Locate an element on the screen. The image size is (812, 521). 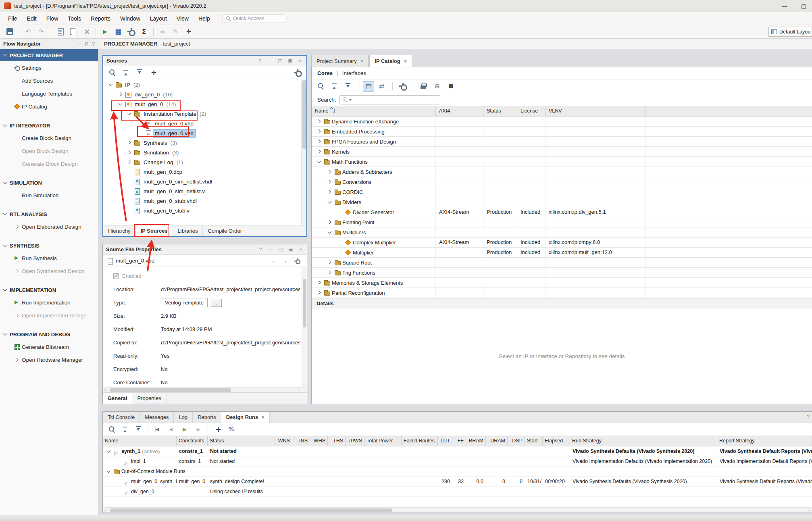
catalog-row: Complex Multiplier AXI4-Stream Productio… is located at coordinates (562, 243).